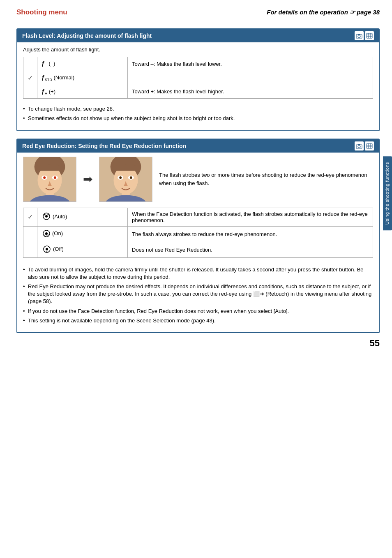  I want to click on note-item: To avoid blurring of images, hold the ca…, so click(198, 273).